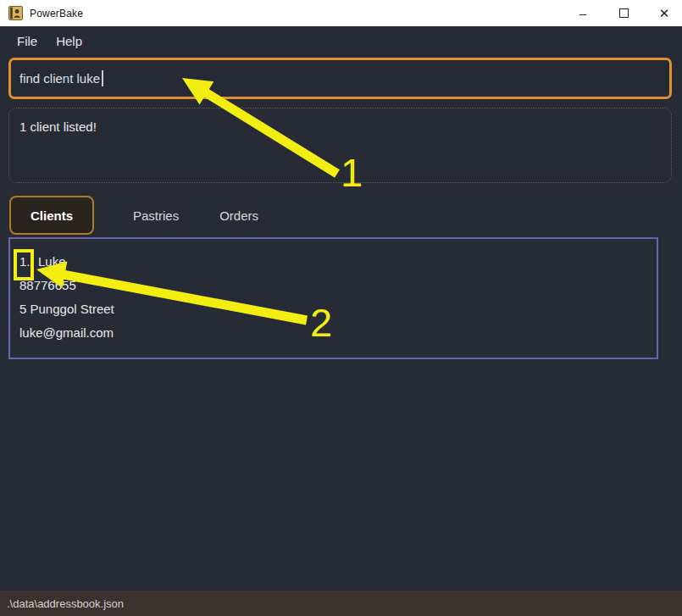 This screenshot has width=682, height=616. Describe the element at coordinates (664, 14) in the screenshot. I see `close-icon: ✕` at that location.